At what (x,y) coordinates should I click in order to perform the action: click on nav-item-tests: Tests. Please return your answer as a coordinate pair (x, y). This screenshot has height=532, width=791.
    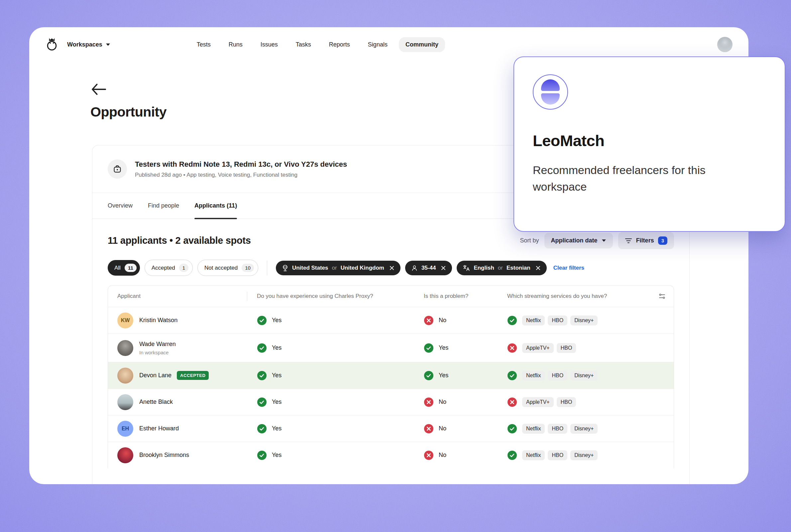
    Looking at the image, I should click on (204, 45).